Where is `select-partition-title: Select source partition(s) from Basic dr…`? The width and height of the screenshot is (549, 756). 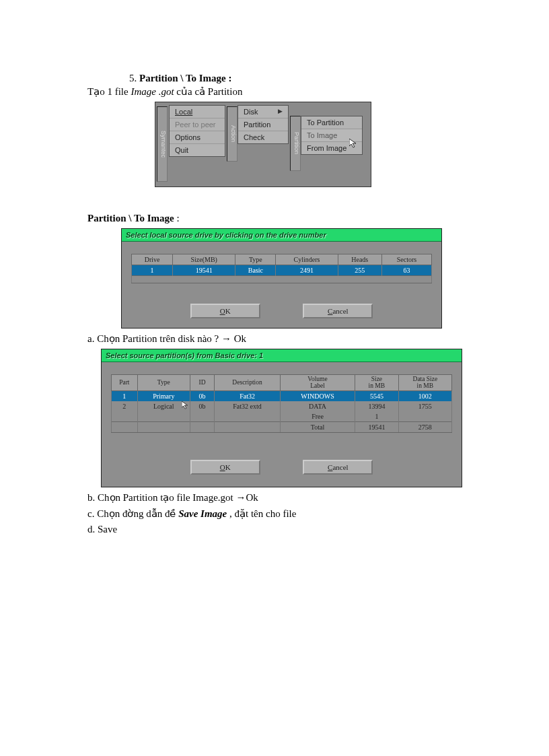
select-partition-title: Select source partition(s) from Basic dr… is located at coordinates (281, 355).